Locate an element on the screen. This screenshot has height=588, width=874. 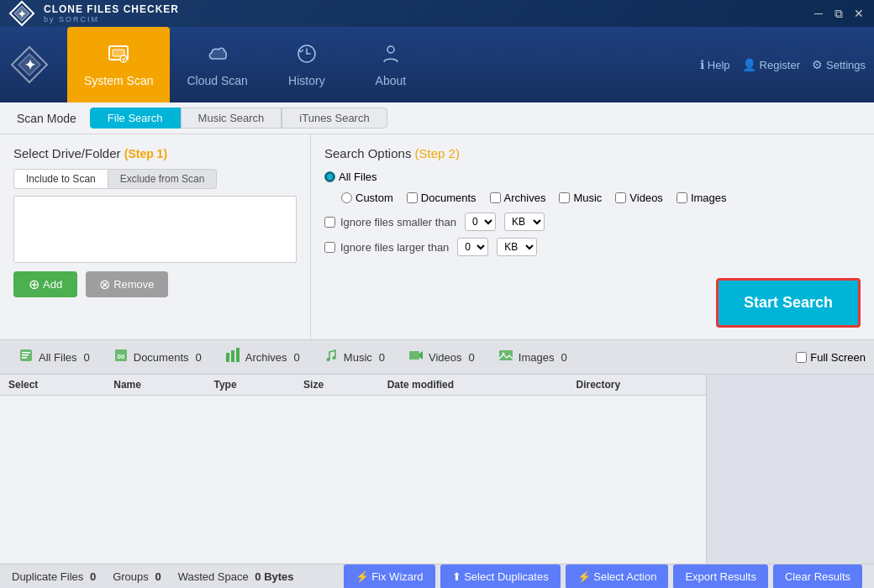
settings-label: Settings is located at coordinates (845, 66).